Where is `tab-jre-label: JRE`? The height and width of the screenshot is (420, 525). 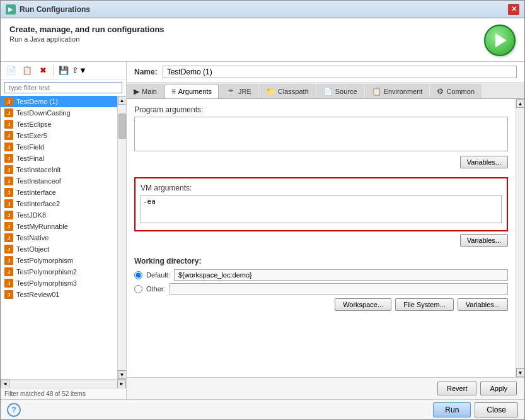
tab-jre-label: JRE is located at coordinates (245, 91).